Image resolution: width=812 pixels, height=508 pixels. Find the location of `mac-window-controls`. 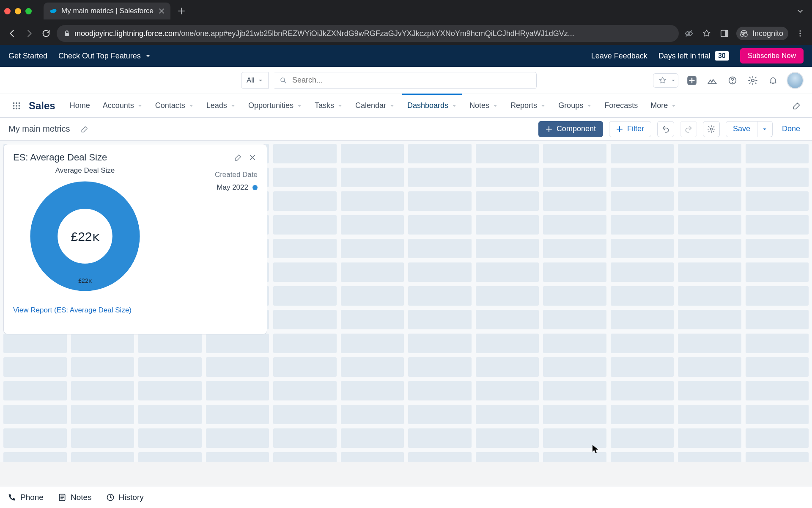

mac-window-controls is located at coordinates (18, 11).